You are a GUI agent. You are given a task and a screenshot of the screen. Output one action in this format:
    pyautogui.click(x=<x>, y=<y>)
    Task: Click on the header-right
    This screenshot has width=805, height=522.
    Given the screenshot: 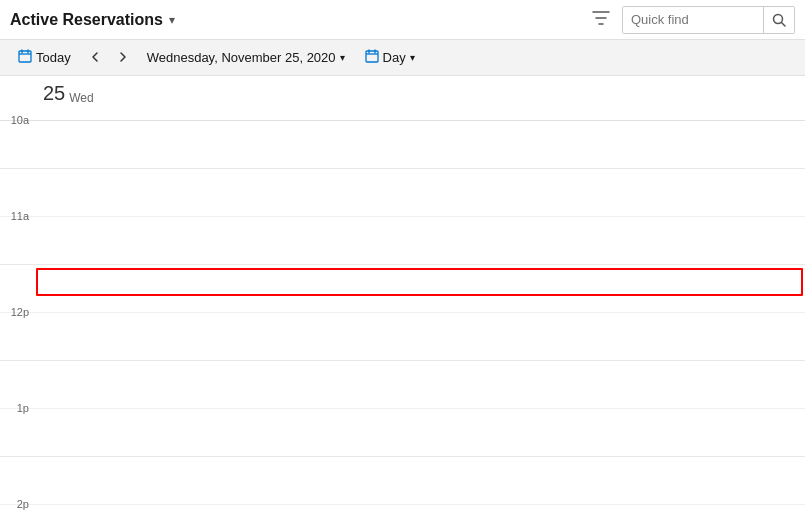 What is the action you would take?
    pyautogui.click(x=692, y=20)
    